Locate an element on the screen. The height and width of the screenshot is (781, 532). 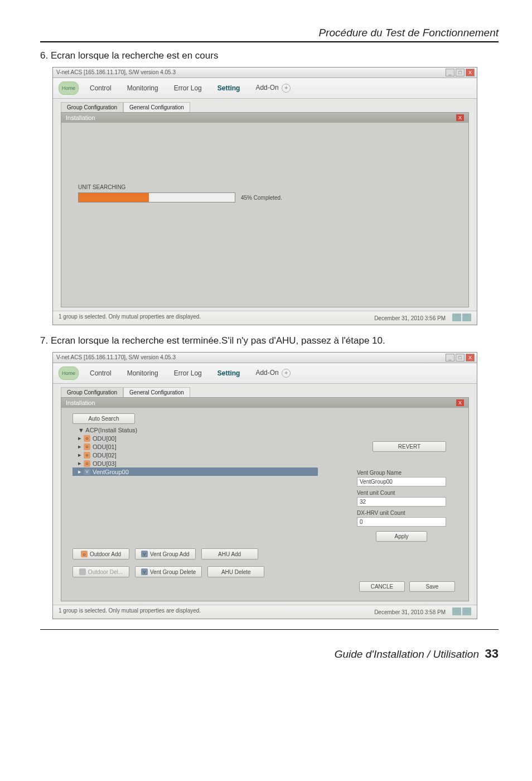
progress-fill is located at coordinates (114, 197).